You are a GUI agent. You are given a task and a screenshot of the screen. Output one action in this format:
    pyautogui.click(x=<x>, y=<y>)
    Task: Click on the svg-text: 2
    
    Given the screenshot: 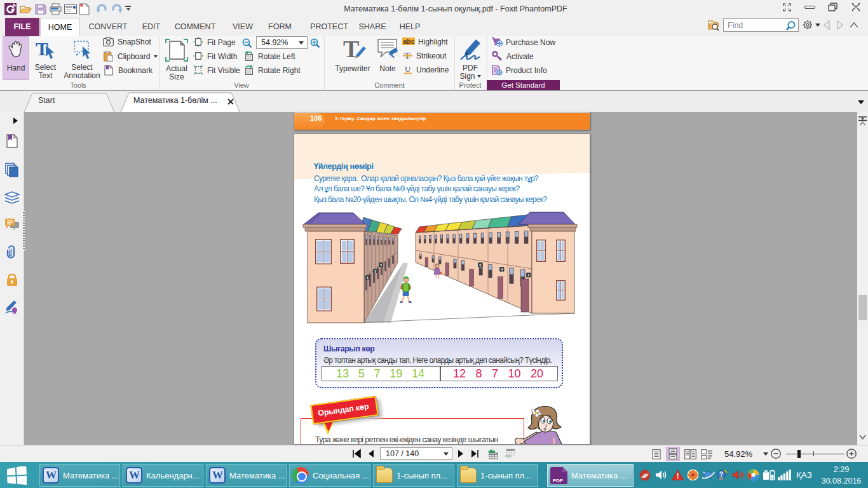 What is the action you would take?
    pyautogui.click(x=529, y=275)
    